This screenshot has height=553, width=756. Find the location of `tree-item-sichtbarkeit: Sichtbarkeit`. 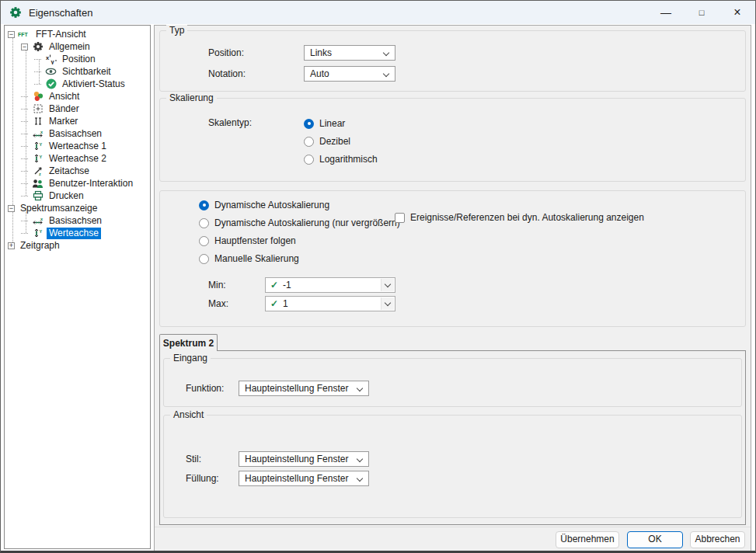

tree-item-sichtbarkeit: Sichtbarkeit is located at coordinates (78, 71).